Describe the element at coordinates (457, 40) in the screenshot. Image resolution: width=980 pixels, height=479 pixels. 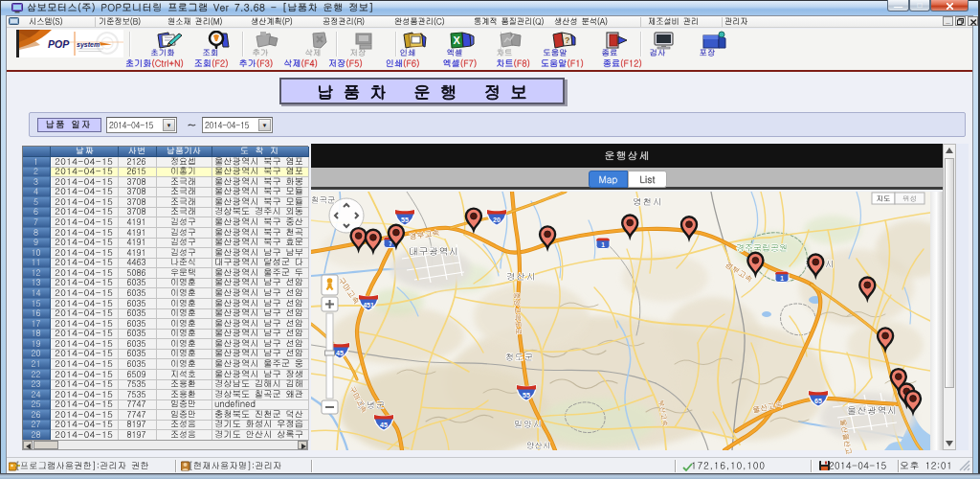
I see `svg-text: X` at that location.